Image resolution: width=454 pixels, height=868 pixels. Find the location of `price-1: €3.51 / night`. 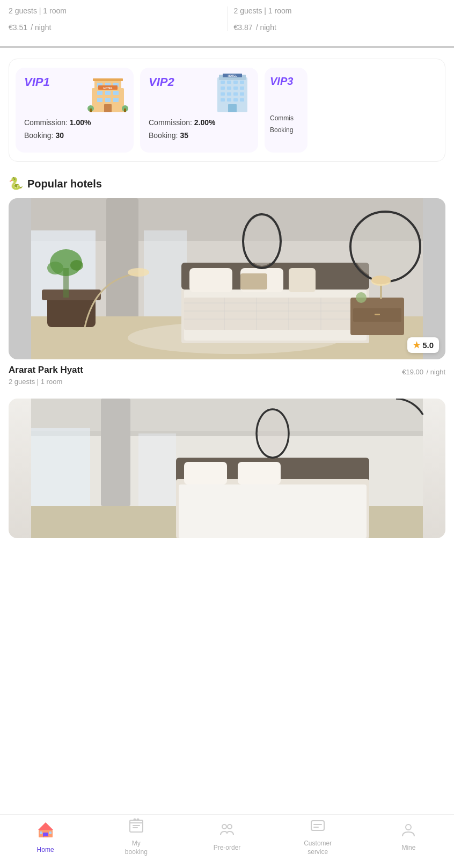

price-1: €3.51 / night is located at coordinates (115, 26).